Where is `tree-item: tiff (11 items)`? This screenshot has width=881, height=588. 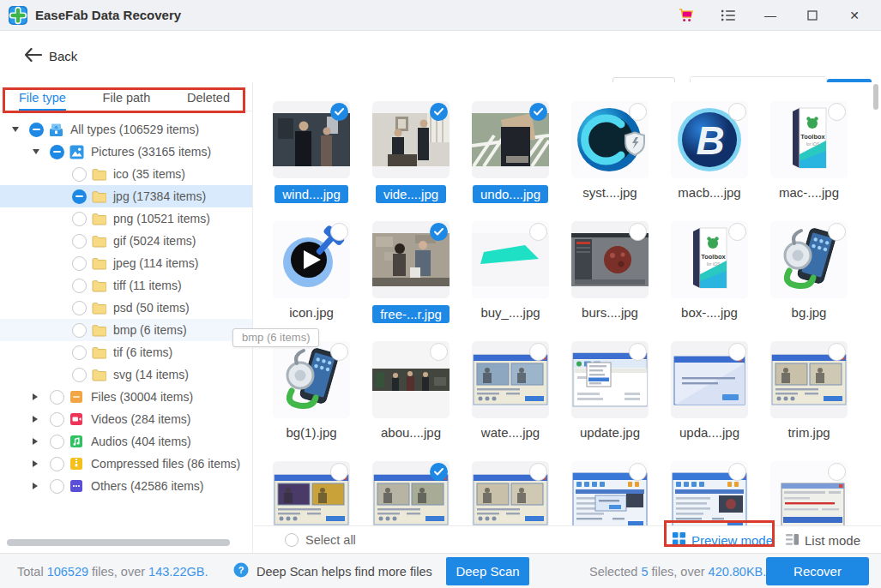
tree-item: tiff (11 items) is located at coordinates (126, 285).